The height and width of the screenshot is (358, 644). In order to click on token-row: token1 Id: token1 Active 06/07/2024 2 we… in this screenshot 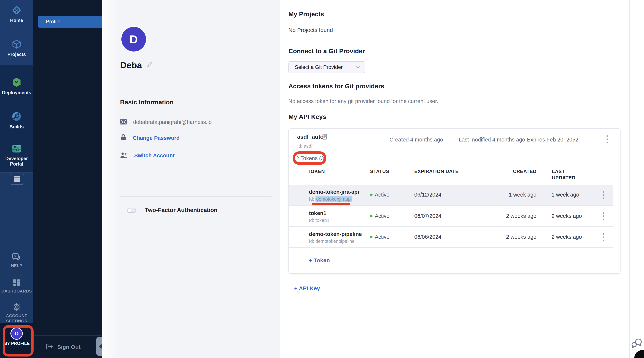, I will do `click(451, 216)`.